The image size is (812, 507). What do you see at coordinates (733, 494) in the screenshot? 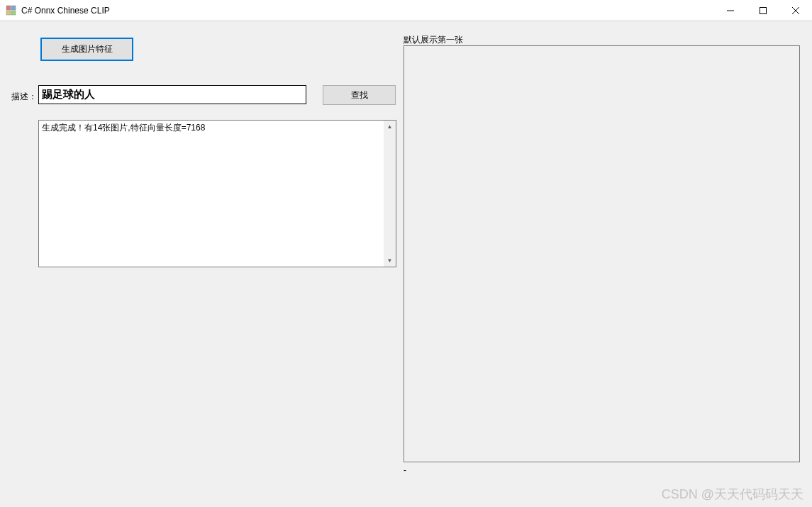
I see `watermark: CSDN @天天代码码天天` at bounding box center [733, 494].